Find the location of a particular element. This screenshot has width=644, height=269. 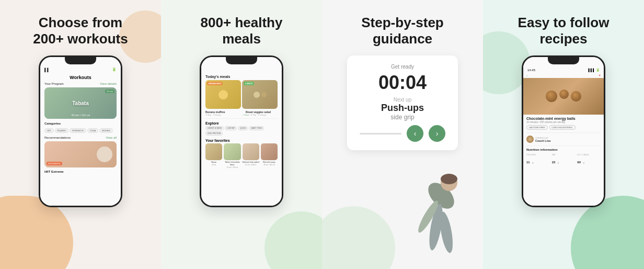

favorites-grid: Naan 30 cal Tahini chocolate bites 15 mi… is located at coordinates (242, 156).